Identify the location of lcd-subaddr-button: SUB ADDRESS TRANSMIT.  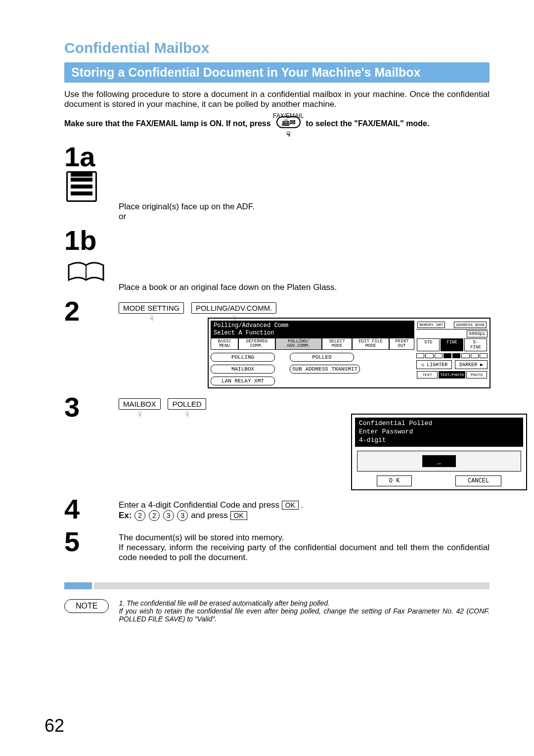
(325, 369).